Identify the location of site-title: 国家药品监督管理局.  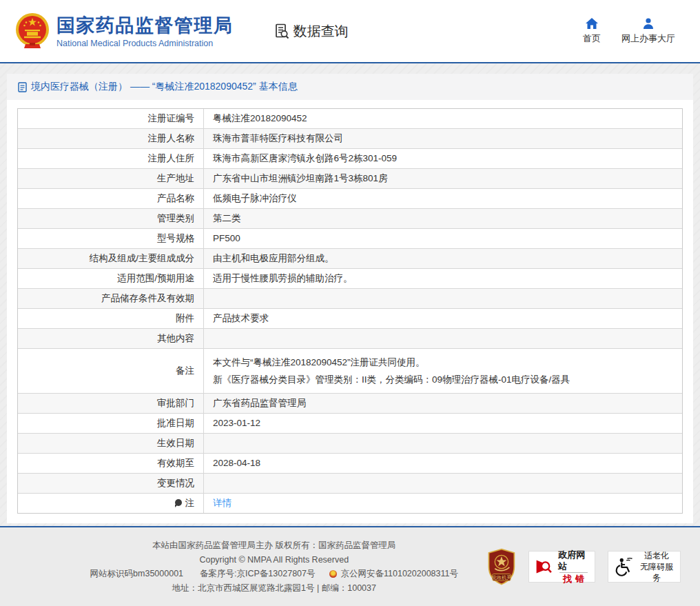
(145, 26).